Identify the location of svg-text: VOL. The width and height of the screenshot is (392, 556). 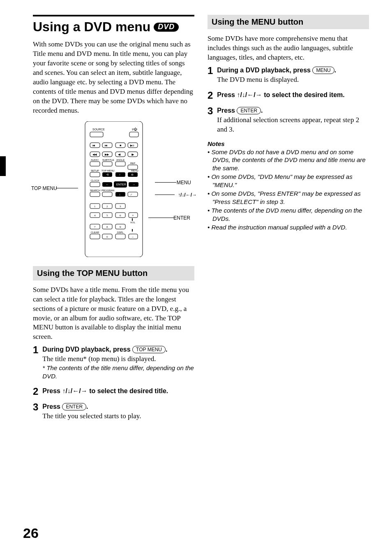
(133, 222).